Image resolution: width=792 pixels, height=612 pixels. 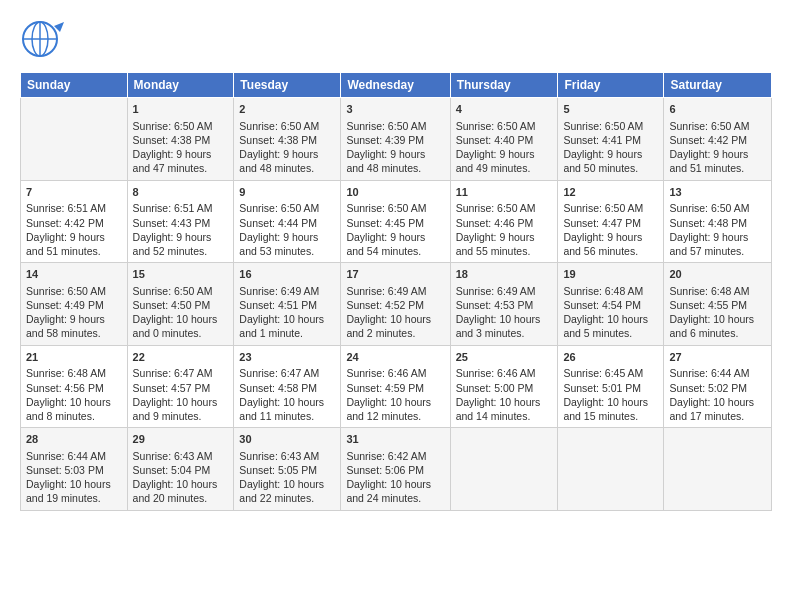 What do you see at coordinates (181, 168) in the screenshot?
I see `day-info: and 47 minutes.` at bounding box center [181, 168].